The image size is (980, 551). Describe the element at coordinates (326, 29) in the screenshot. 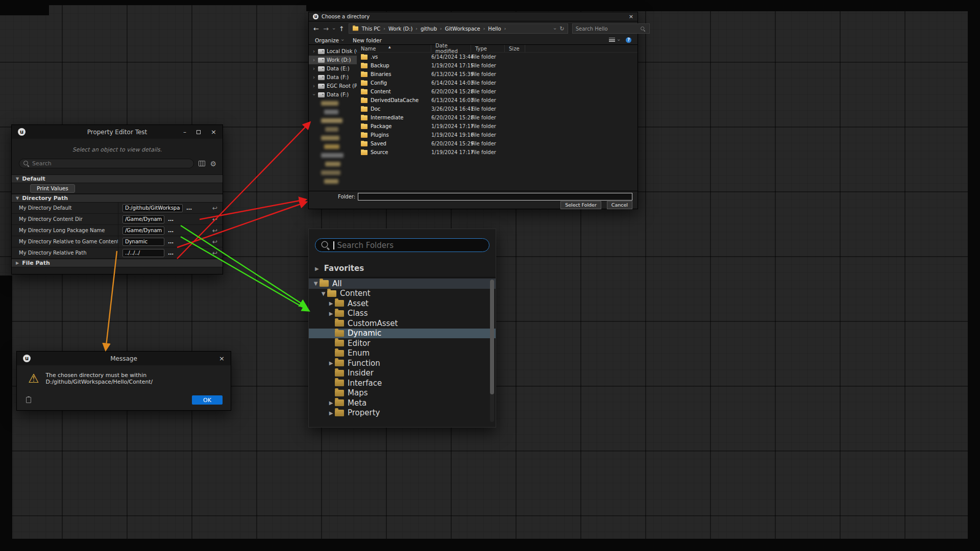

I see `forward-icon: →` at that location.